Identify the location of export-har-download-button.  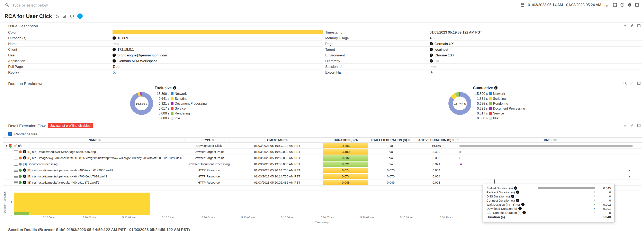
(432, 72).